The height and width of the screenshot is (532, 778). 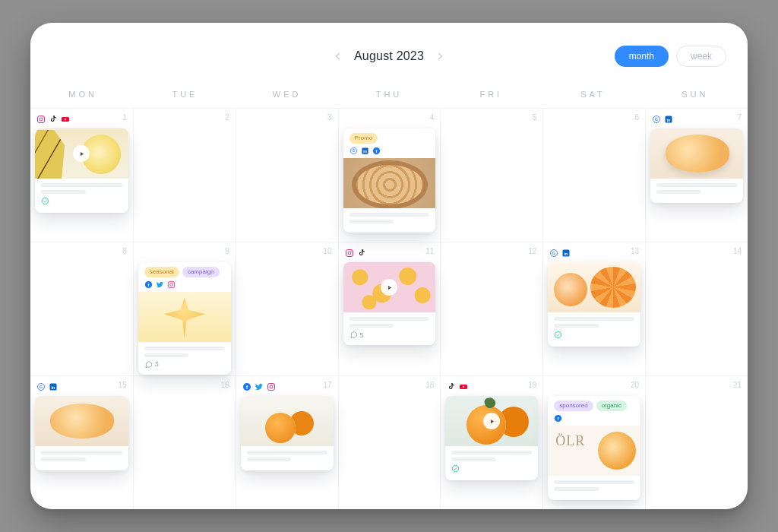 What do you see at coordinates (125, 117) in the screenshot?
I see `day-number: 1` at bounding box center [125, 117].